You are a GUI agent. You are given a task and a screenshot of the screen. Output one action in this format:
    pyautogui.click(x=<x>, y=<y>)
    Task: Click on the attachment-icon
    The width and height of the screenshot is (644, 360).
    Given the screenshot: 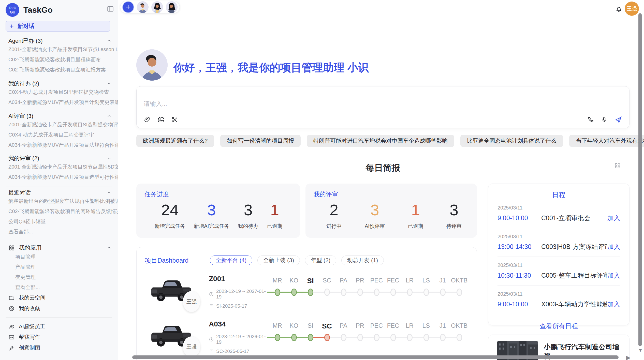 What is the action you would take?
    pyautogui.click(x=147, y=120)
    